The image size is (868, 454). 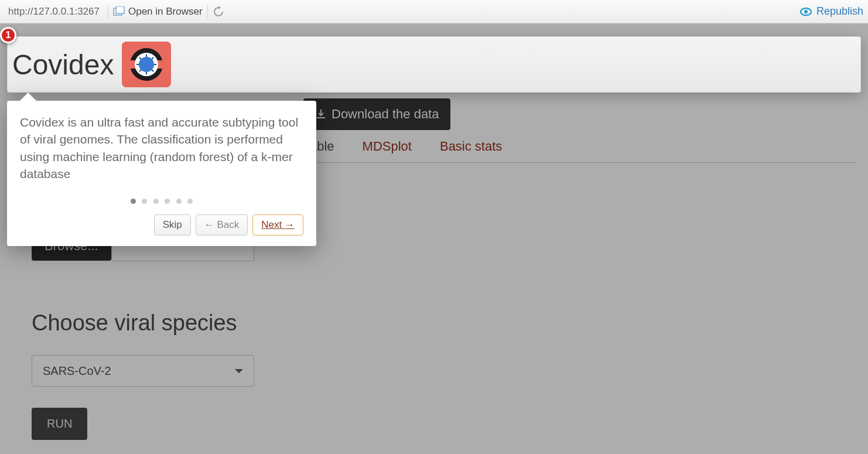 I want to click on tour-skip-button: Skip, so click(x=172, y=225).